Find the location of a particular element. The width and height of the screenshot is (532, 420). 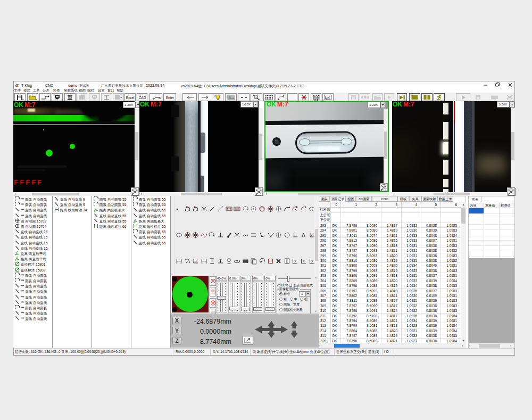

svg-text: CAD is located at coordinates (142, 98).